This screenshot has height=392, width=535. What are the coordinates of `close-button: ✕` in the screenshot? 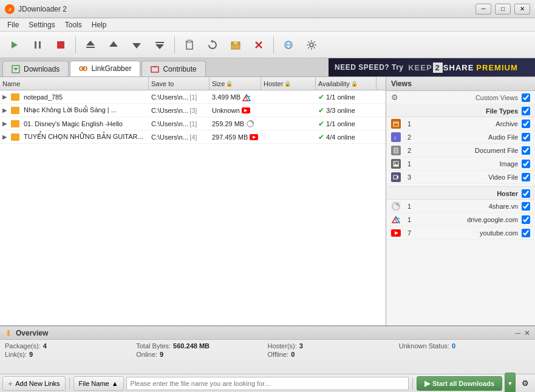 It's located at (522, 9).